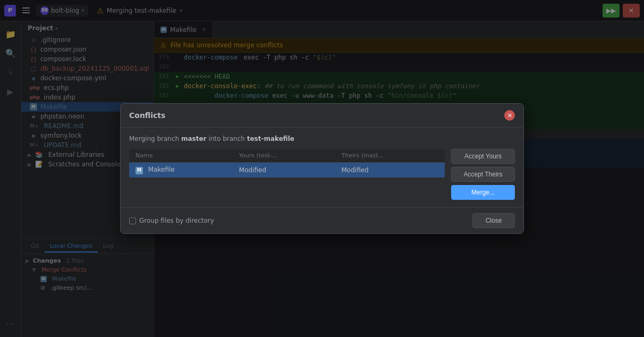 The width and height of the screenshot is (644, 337). I want to click on dialog-subtitle: Merging branch master into branch test-m…, so click(322, 139).